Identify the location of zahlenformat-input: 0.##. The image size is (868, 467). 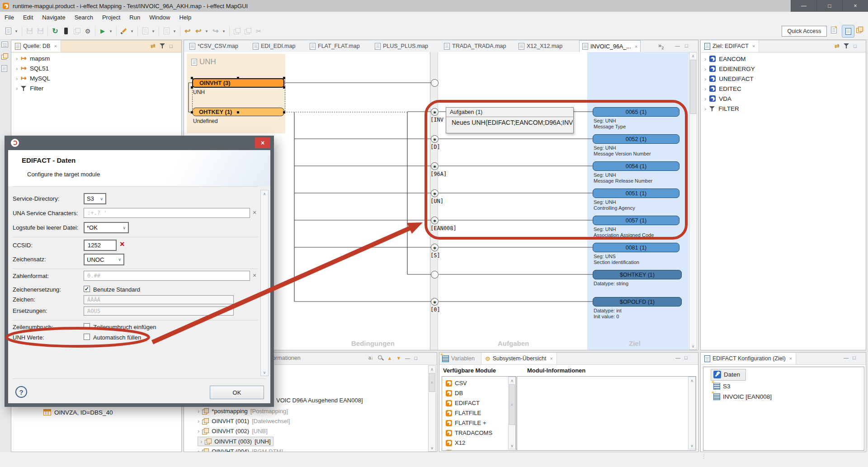
(167, 276).